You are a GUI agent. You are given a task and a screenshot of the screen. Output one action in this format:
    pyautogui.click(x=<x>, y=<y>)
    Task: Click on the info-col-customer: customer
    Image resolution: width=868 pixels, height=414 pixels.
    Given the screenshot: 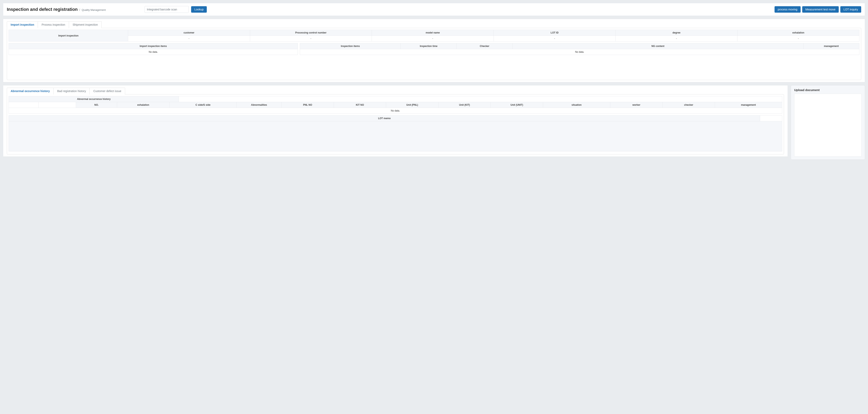 What is the action you would take?
    pyautogui.click(x=189, y=33)
    